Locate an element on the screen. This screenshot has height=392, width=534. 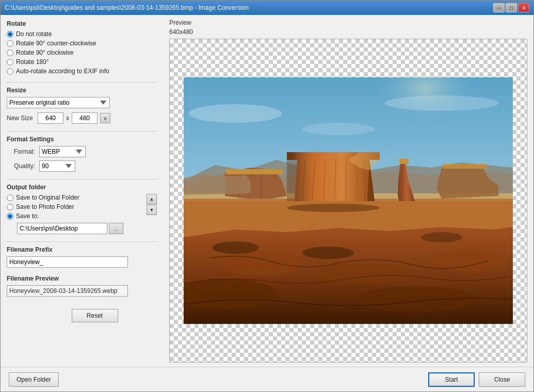
close-dialog-button: Close is located at coordinates (502, 380).